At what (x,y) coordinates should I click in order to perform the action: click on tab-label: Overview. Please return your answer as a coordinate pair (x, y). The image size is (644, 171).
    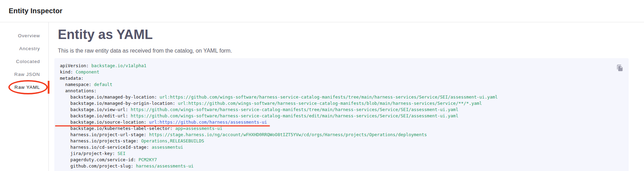
    Looking at the image, I should click on (29, 36).